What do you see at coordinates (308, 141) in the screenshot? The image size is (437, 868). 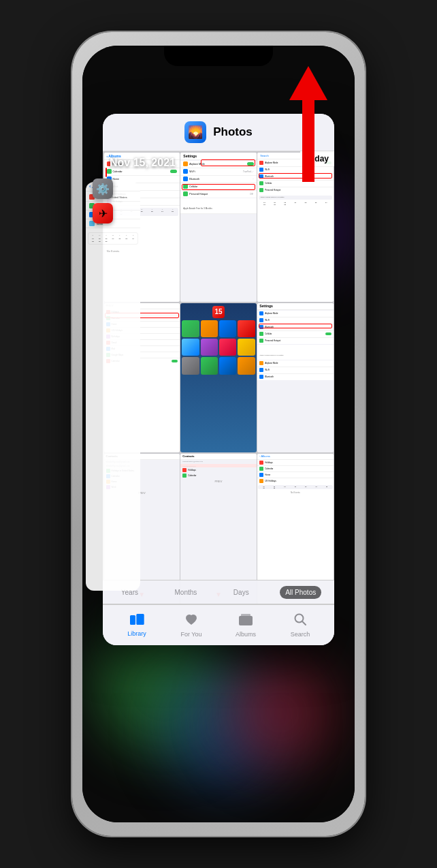 I see `arrow-shaft` at bounding box center [308, 141].